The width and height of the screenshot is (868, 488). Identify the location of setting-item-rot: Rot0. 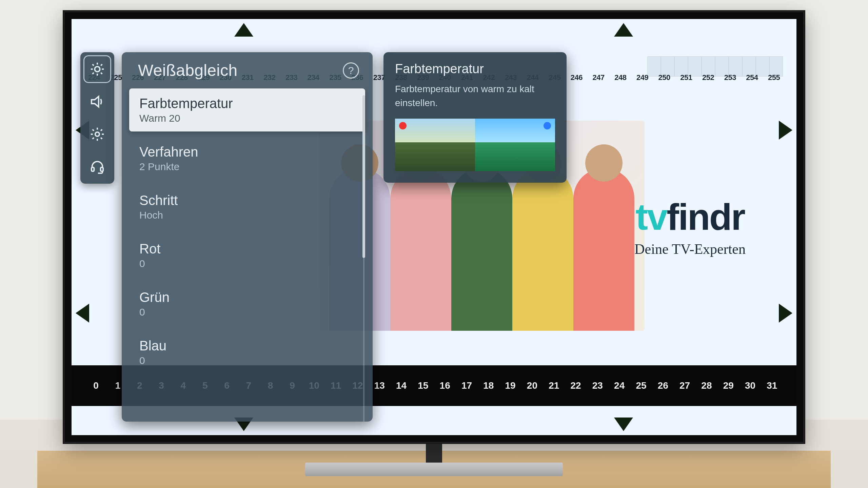
(247, 256).